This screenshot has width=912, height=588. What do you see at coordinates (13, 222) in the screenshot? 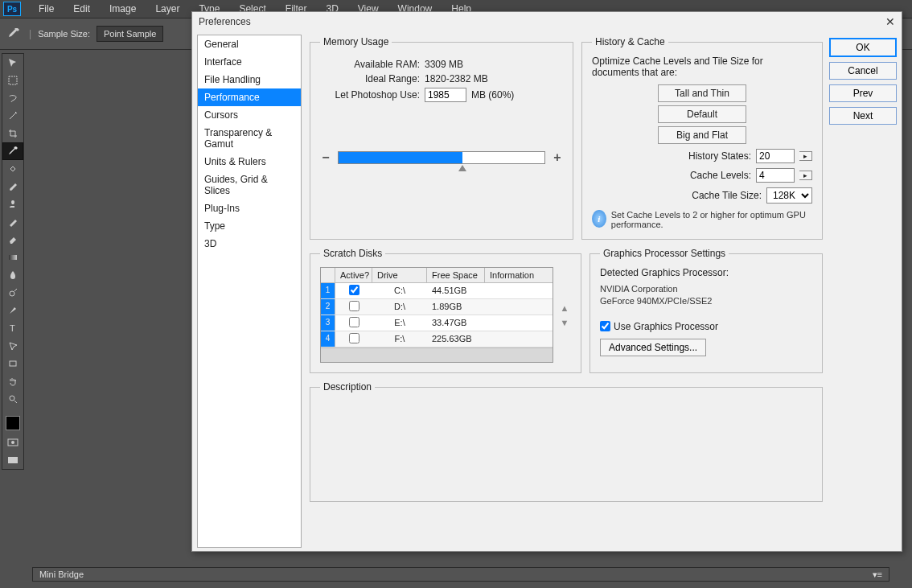
I see `history-brush-tool-icon` at bounding box center [13, 222].